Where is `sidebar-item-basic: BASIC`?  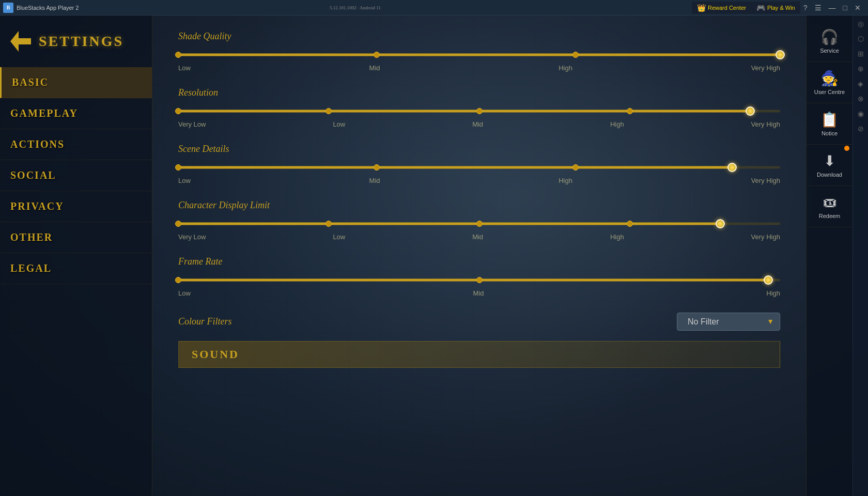
sidebar-item-basic: BASIC is located at coordinates (76, 83).